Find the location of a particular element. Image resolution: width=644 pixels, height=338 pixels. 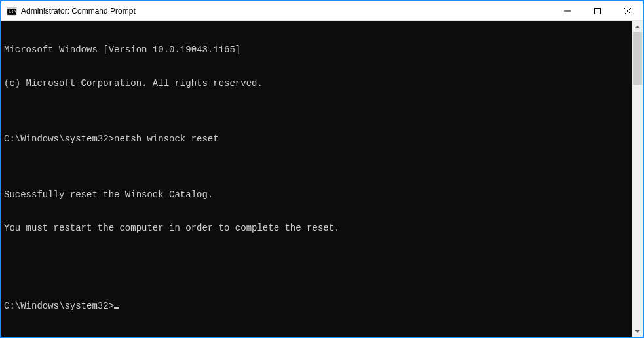

terminal-line: You must restart the computer in order t… is located at coordinates (316, 228).